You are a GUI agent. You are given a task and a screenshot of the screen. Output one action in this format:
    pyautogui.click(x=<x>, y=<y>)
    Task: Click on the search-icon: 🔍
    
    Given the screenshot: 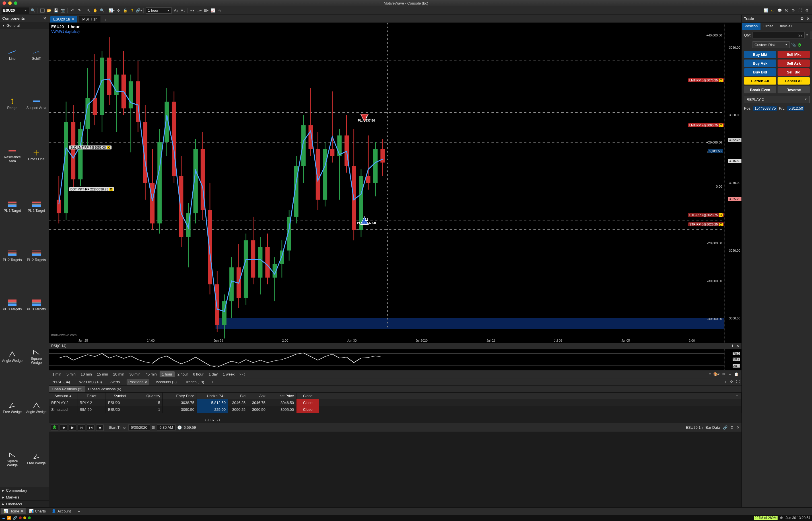 What is the action you would take?
    pyautogui.click(x=33, y=10)
    